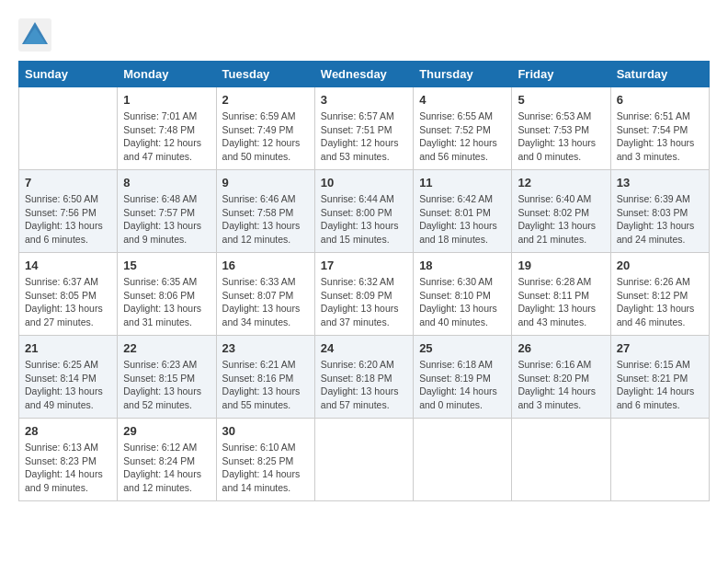  Describe the element at coordinates (660, 212) in the screenshot. I see `calendar-cell: 13Sunrise: 6:39 AM Sunset: 8:03 PM Dayli…` at that location.